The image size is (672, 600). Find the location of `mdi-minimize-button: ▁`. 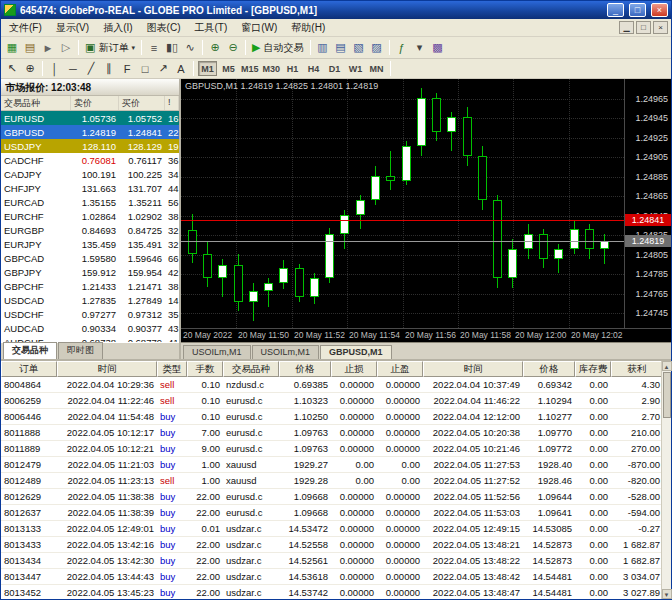

mdi-minimize-button: ▁ is located at coordinates (626, 28).